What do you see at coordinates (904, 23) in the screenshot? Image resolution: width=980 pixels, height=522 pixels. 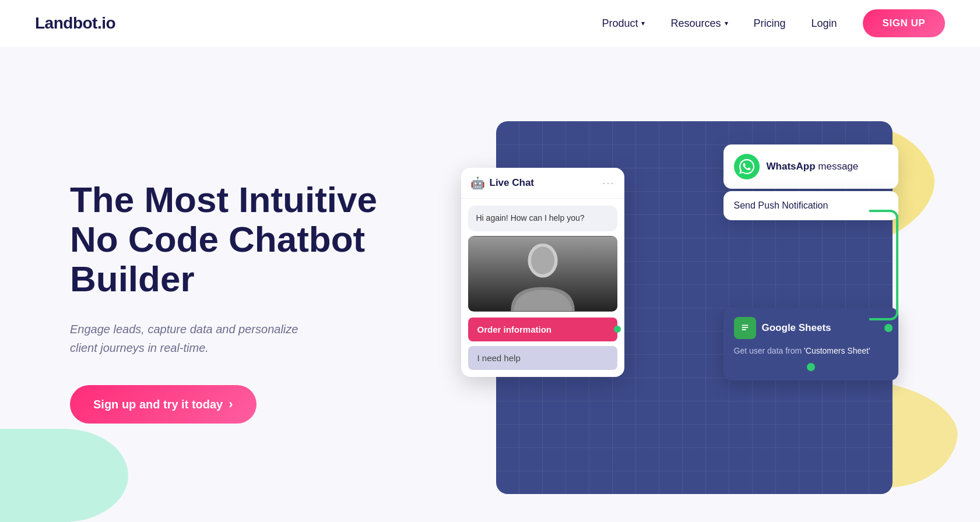 I see `signup-button: SIGN UP` at bounding box center [904, 23].